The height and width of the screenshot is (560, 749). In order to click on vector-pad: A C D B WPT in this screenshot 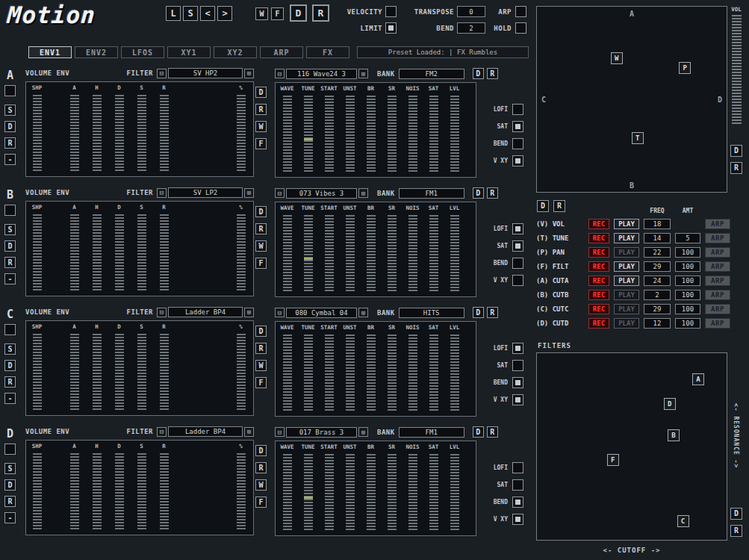, I will do `click(632, 99)`.